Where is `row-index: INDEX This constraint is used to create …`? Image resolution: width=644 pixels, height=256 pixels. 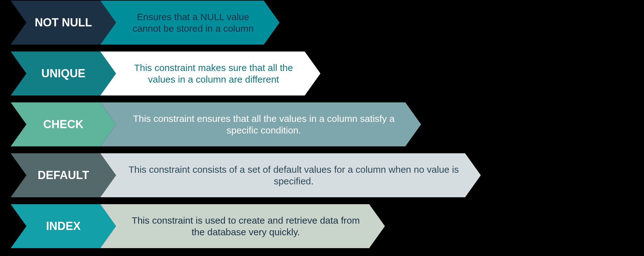
row-index: INDEX This constraint is used to create … is located at coordinates (198, 226).